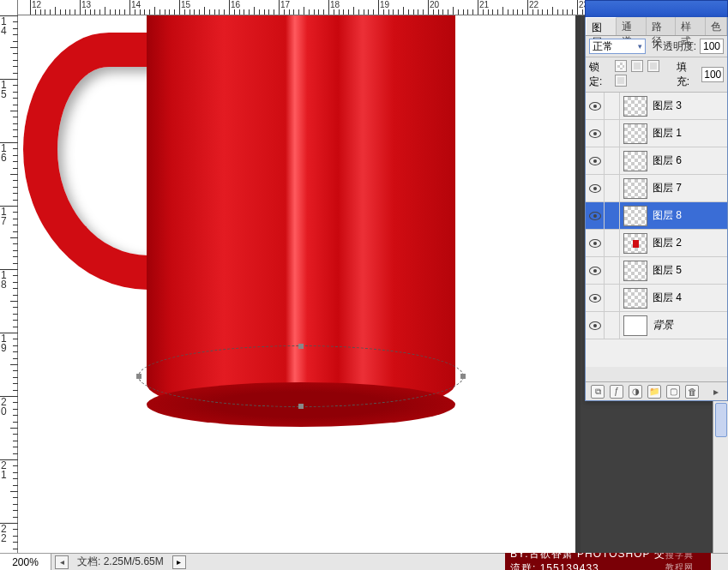  I want to click on layer-row: 图层 4, so click(657, 298).